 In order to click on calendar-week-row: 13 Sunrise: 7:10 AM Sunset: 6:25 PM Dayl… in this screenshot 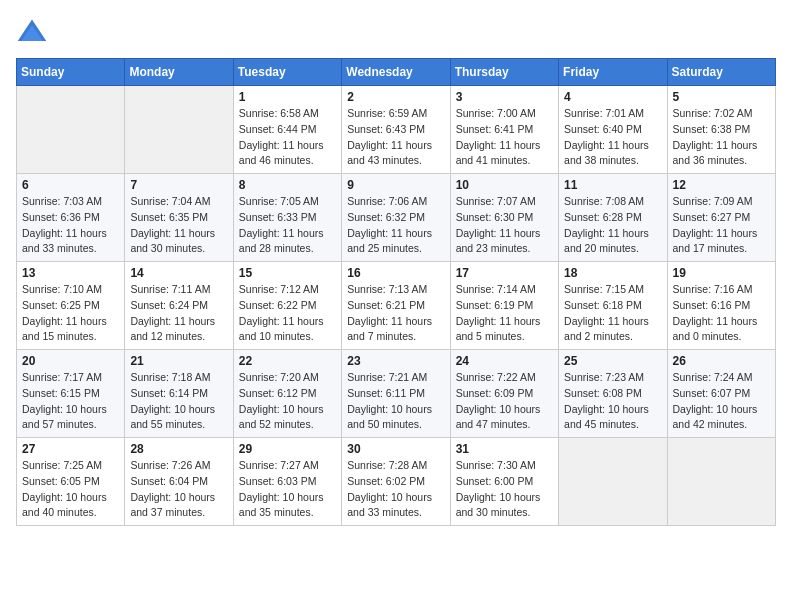, I will do `click(396, 306)`.